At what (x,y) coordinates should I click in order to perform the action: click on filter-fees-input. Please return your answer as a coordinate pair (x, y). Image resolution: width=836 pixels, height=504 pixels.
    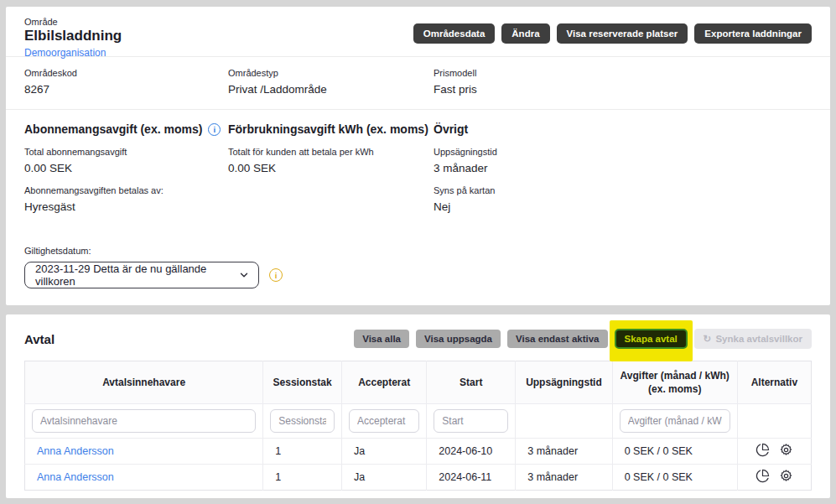
    Looking at the image, I should click on (675, 421).